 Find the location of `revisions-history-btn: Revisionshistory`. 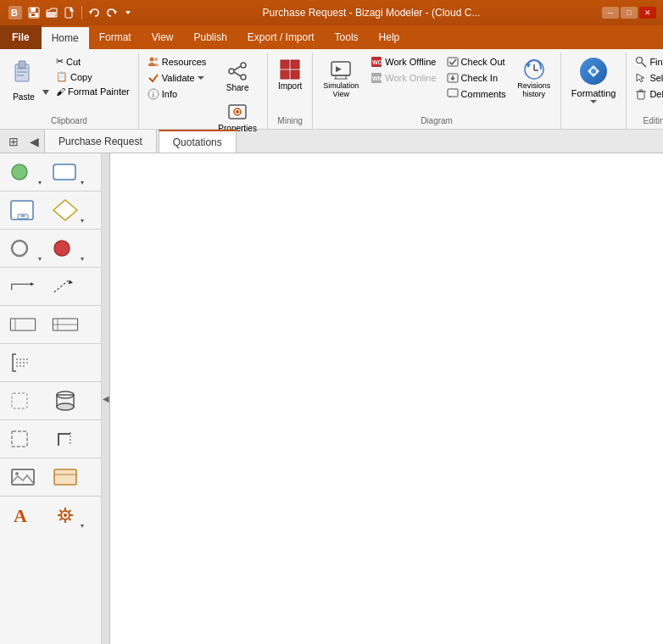

revisions-history-btn: Revisionshistory is located at coordinates (534, 78).